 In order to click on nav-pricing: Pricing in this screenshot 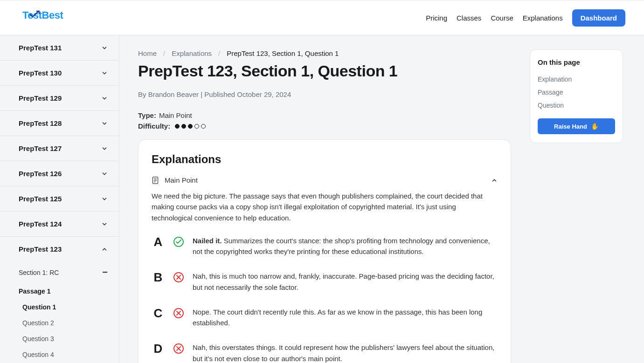, I will do `click(436, 18)`.